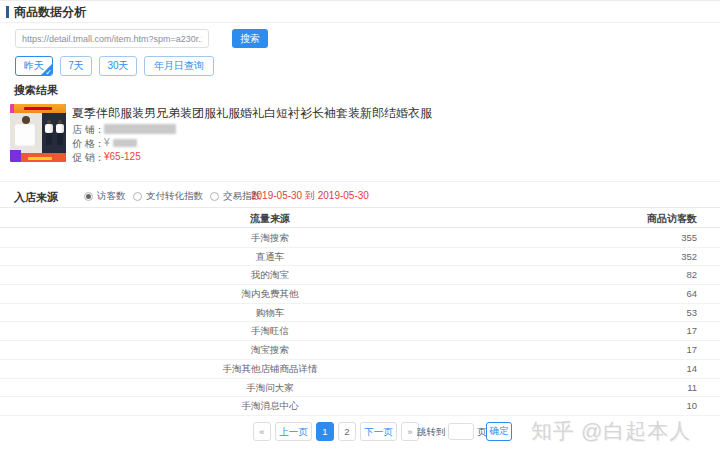  What do you see at coordinates (360, 314) in the screenshot?
I see `table-row: 购物车 53` at bounding box center [360, 314].